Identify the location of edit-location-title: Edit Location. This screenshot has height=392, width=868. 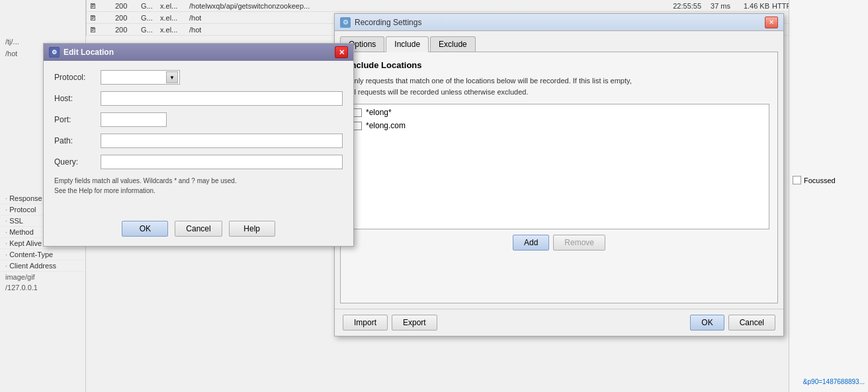
(89, 52).